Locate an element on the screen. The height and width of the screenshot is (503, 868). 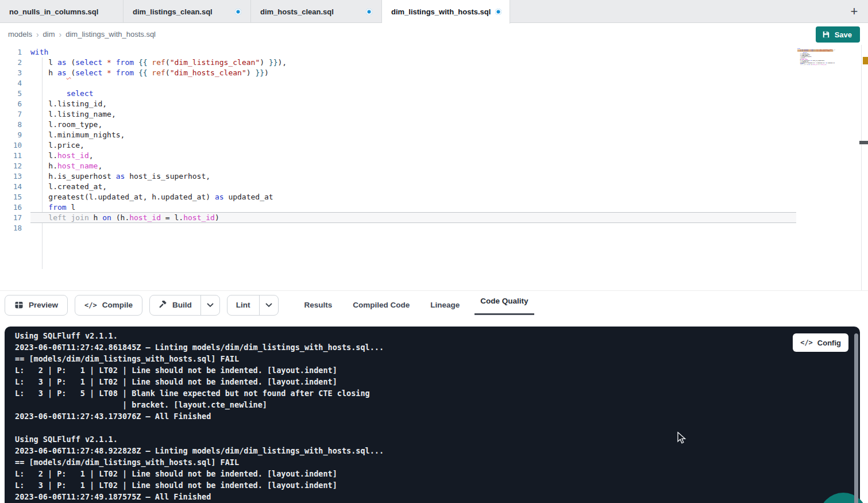
tab-label: dim_hosts_clean.sql is located at coordinates (297, 11).